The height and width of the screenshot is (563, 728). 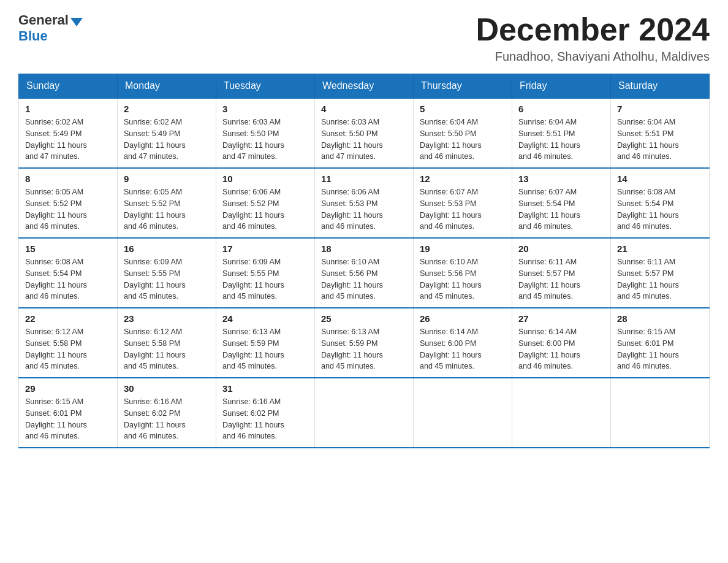 What do you see at coordinates (167, 319) in the screenshot?
I see `day-number: 23` at bounding box center [167, 319].